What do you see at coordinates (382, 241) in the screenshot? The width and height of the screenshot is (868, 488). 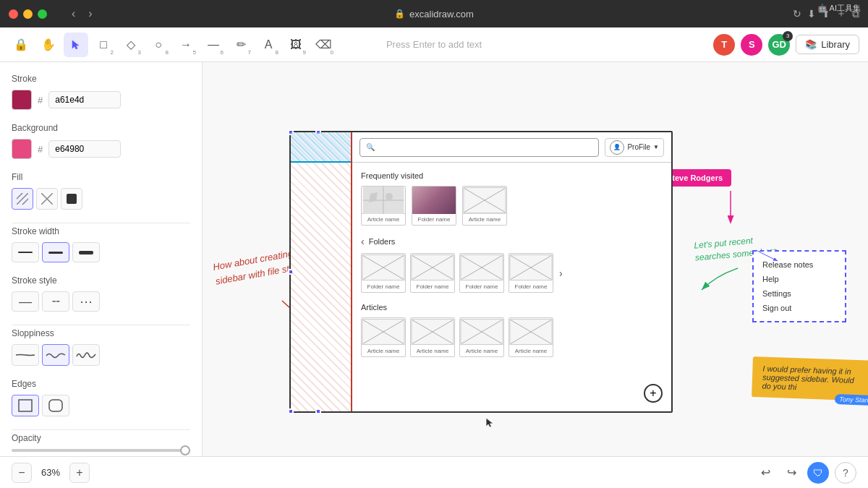 I see `folders-title: Folders` at bounding box center [382, 241].